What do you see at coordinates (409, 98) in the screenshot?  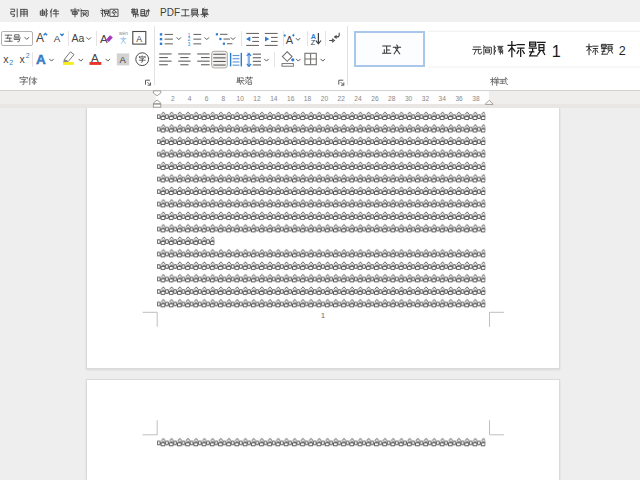 I see `svg-text: 30` at bounding box center [409, 98].